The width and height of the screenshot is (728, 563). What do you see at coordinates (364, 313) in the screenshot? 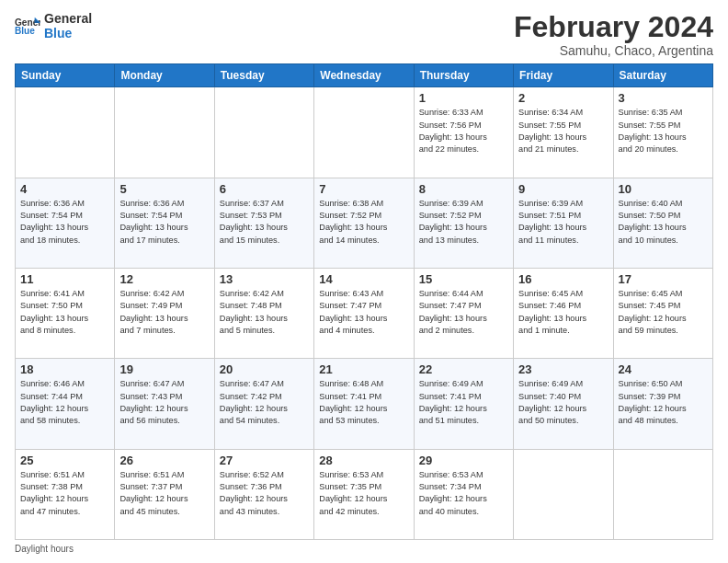
I see `calendar-cell: 14Sunrise: 6:43 AM Sunset: 7:47 PM Dayli…` at bounding box center [364, 313].